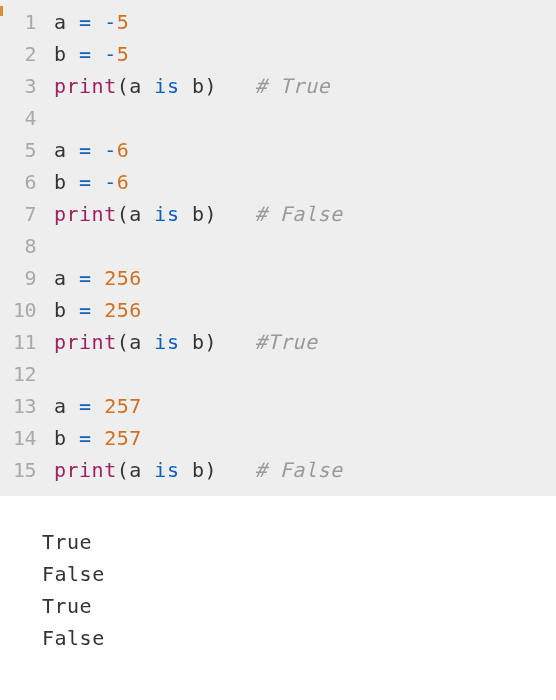 The height and width of the screenshot is (700, 556). What do you see at coordinates (21, 342) in the screenshot?
I see `line-number: 11` at bounding box center [21, 342].